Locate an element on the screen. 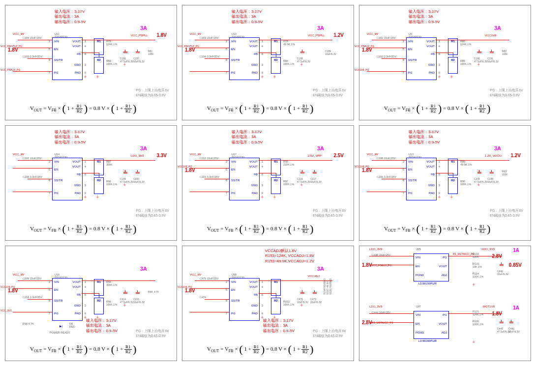 The image size is (533, 392). schematic: VCC_9V U10TPS62130 VIN2 EN5 SS/TR8 PG7 V… is located at coordinates (268, 62).